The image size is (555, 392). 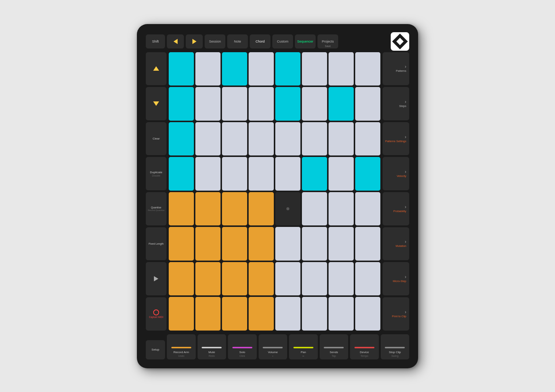 I want to click on fixed-length-button: Fixed Length, so click(x=156, y=244).